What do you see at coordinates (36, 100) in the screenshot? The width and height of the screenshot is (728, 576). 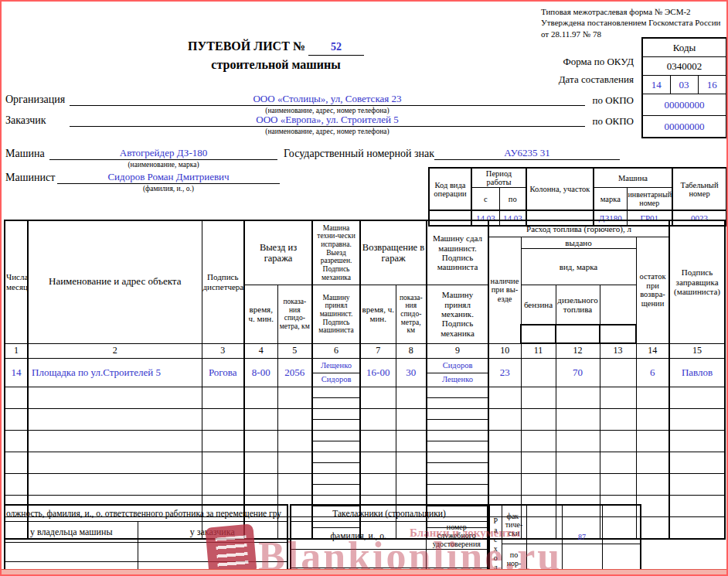 I see `organization-label: Организация` at bounding box center [36, 100].